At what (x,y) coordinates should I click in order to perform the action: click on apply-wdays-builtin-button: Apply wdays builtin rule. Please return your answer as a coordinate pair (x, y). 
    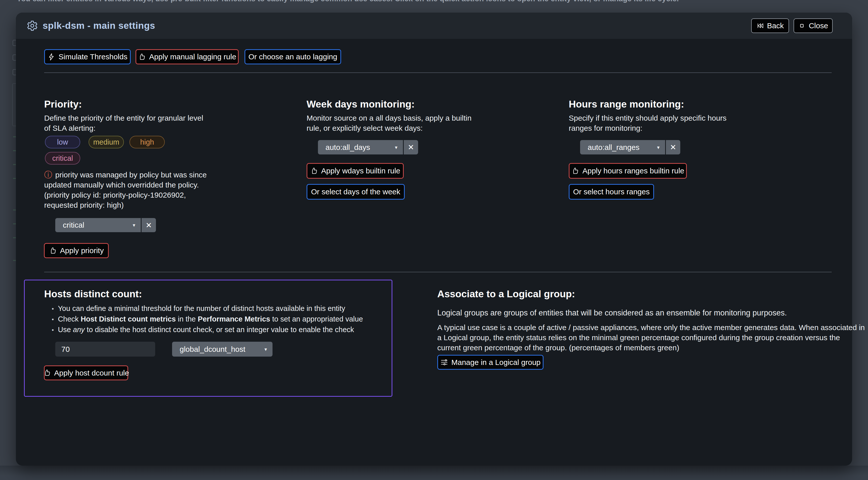
    Looking at the image, I should click on (355, 171).